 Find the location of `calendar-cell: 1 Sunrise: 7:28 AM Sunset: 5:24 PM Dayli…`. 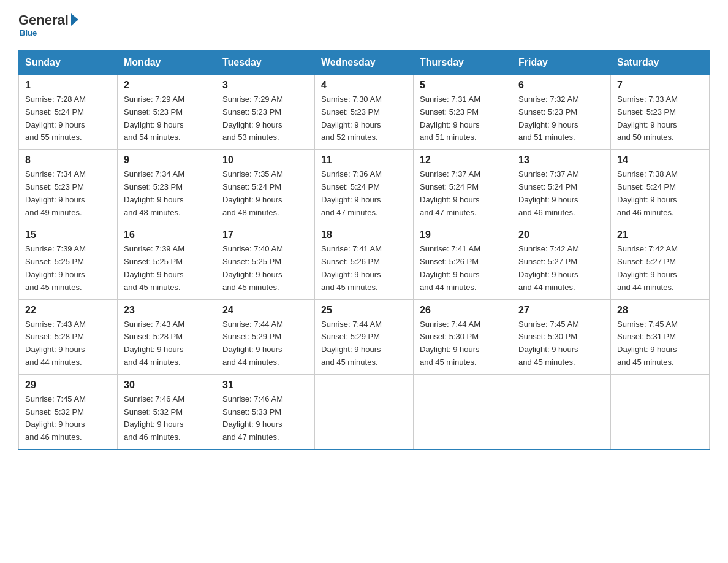

calendar-cell: 1 Sunrise: 7:28 AM Sunset: 5:24 PM Dayli… is located at coordinates (69, 112).